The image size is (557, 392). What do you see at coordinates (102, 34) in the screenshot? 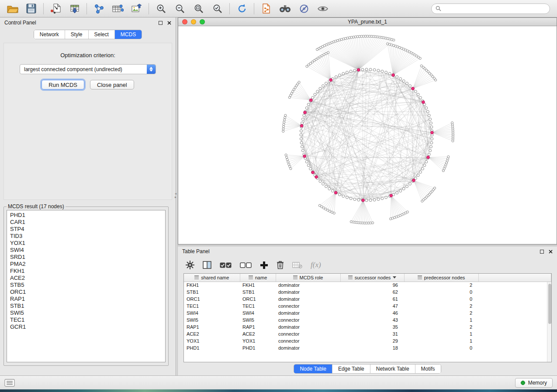
I see `tab-select: Select` at bounding box center [102, 34].